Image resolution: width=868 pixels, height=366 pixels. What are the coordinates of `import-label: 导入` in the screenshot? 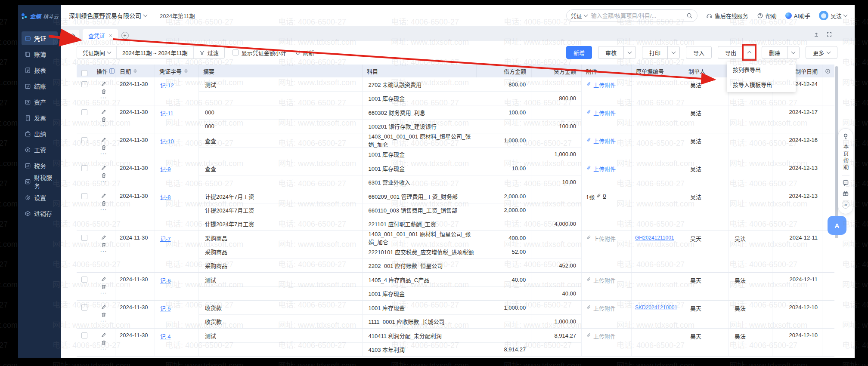 It's located at (699, 52).